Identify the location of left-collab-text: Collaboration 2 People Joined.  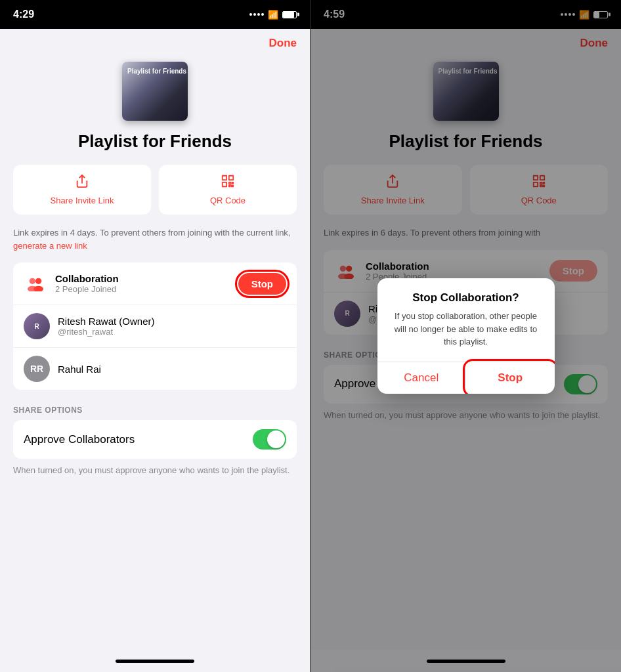
(147, 284).